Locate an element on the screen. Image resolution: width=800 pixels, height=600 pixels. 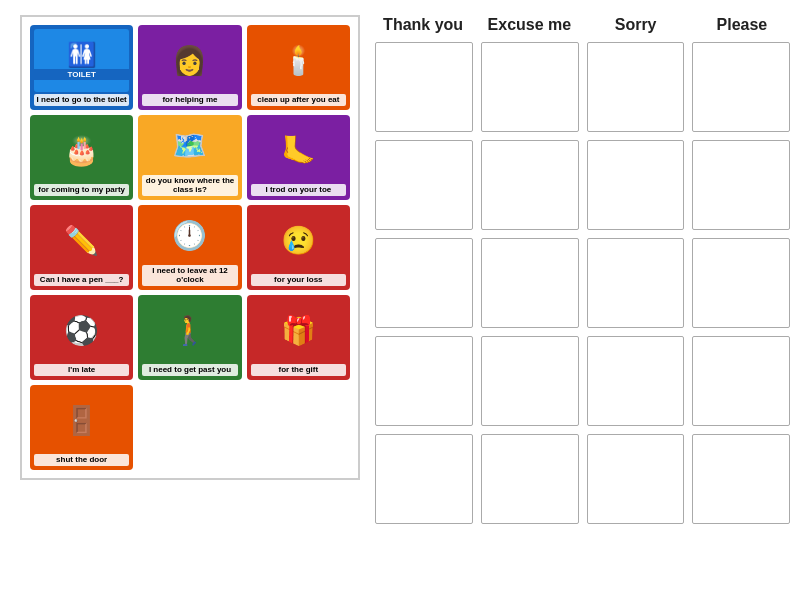
cell-r5c4 is located at coordinates (741, 479).